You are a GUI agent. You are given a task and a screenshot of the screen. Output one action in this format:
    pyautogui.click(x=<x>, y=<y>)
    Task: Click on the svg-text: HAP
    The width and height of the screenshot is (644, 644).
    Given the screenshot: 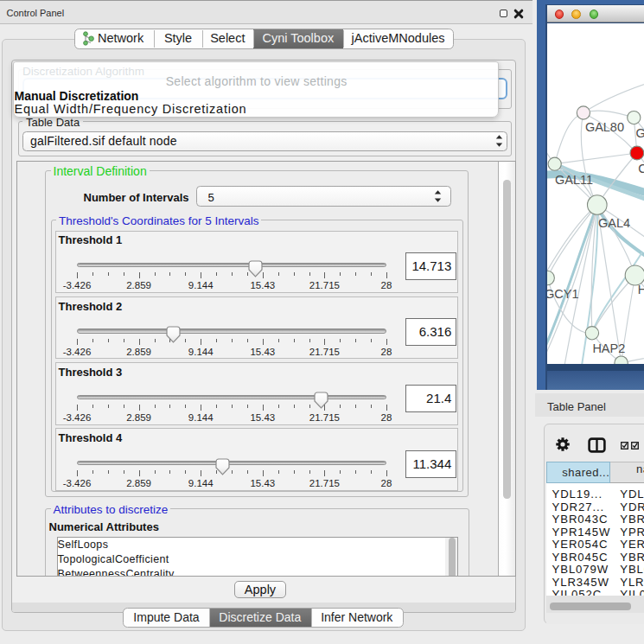 What is the action you would take?
    pyautogui.click(x=641, y=289)
    